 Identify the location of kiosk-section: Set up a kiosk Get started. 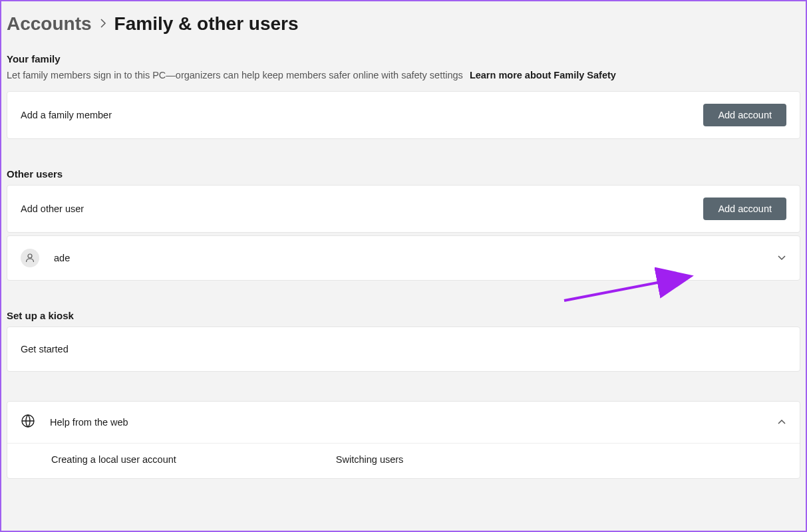
(403, 340).